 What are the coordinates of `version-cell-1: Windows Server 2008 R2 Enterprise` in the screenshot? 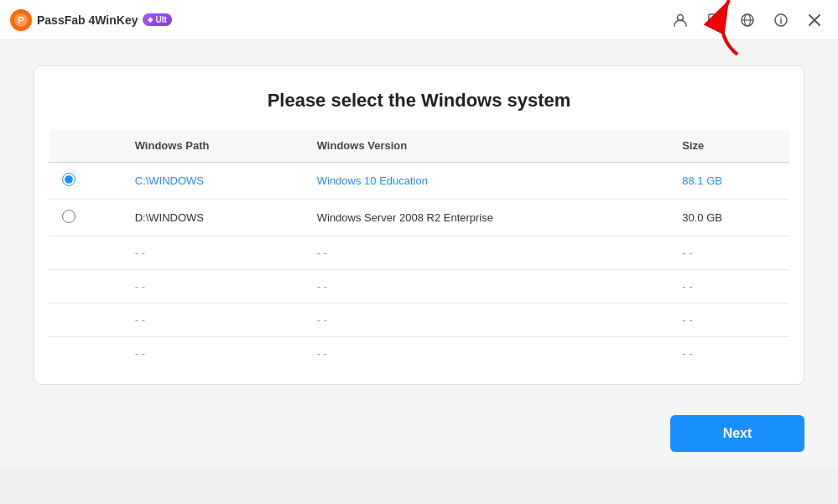 It's located at (487, 218).